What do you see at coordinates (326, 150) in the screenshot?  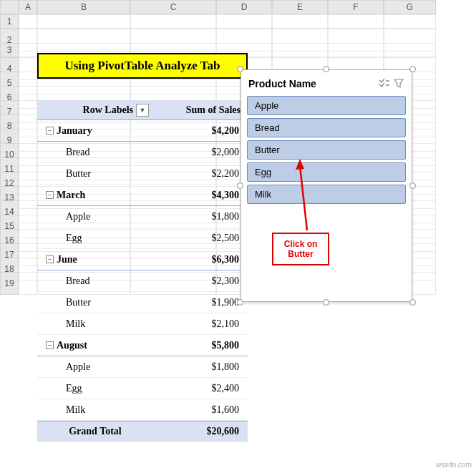 I see `slicer-item: Butter` at bounding box center [326, 150].